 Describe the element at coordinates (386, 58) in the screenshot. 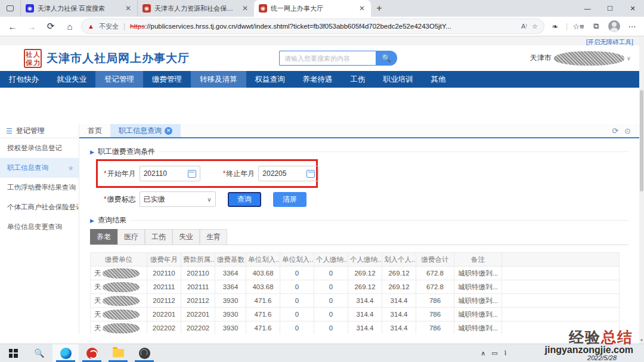

I see `site-search-button: 🔍` at that location.